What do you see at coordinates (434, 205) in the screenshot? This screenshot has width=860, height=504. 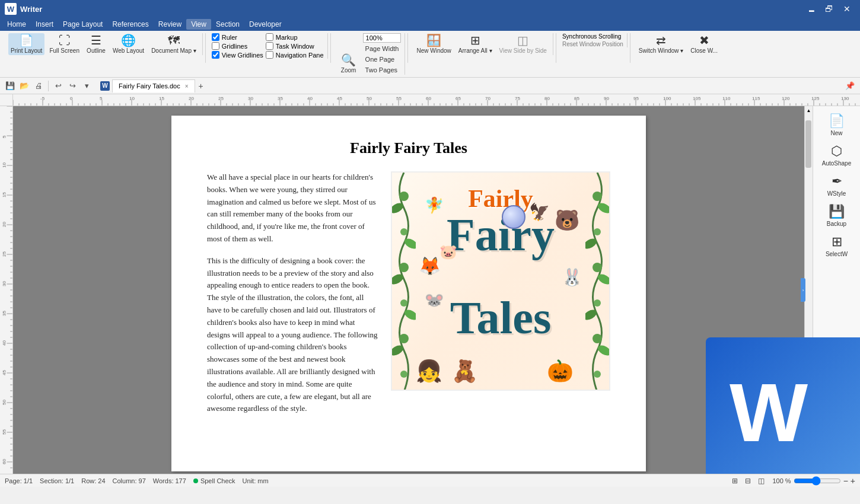 I see `character-fairy: 🧚` at bounding box center [434, 205].